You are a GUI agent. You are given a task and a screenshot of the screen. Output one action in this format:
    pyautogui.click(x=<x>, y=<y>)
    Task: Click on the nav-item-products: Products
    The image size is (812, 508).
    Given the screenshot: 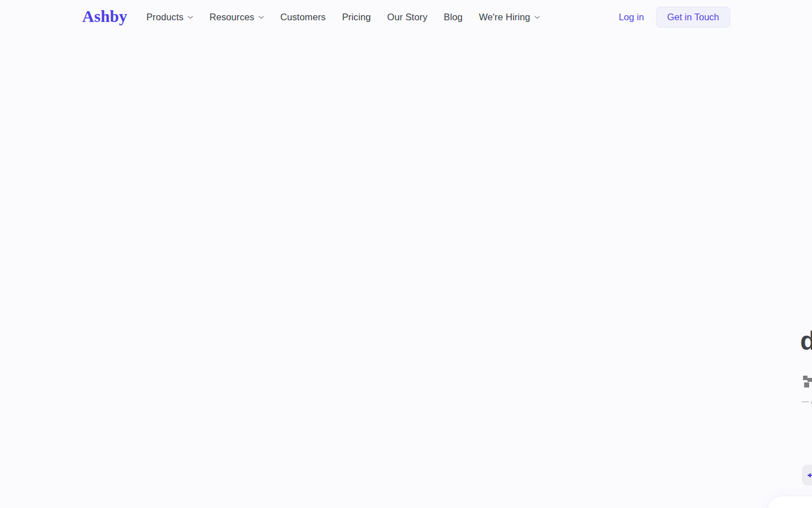 What is the action you would take?
    pyautogui.click(x=170, y=17)
    